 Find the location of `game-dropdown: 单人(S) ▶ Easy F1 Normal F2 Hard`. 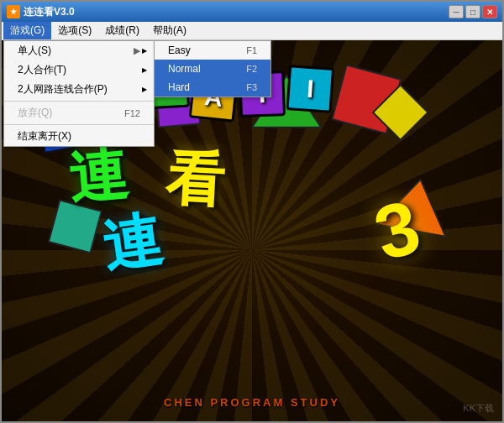

game-dropdown: 单人(S) ▶ Easy F1 Normal F2 Hard is located at coordinates (79, 94).